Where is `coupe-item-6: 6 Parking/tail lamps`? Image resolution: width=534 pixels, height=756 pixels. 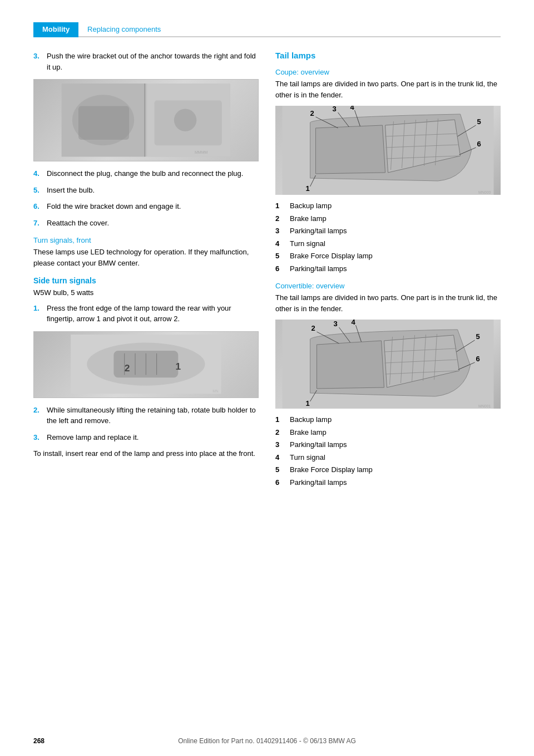
coupe-item-6: 6 Parking/tail lamps is located at coordinates (388, 269).